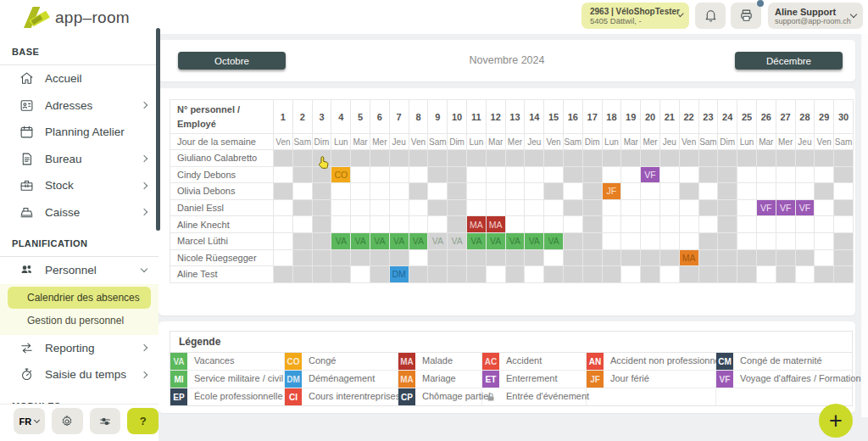  I want to click on next-month-button: Décembre, so click(788, 61).